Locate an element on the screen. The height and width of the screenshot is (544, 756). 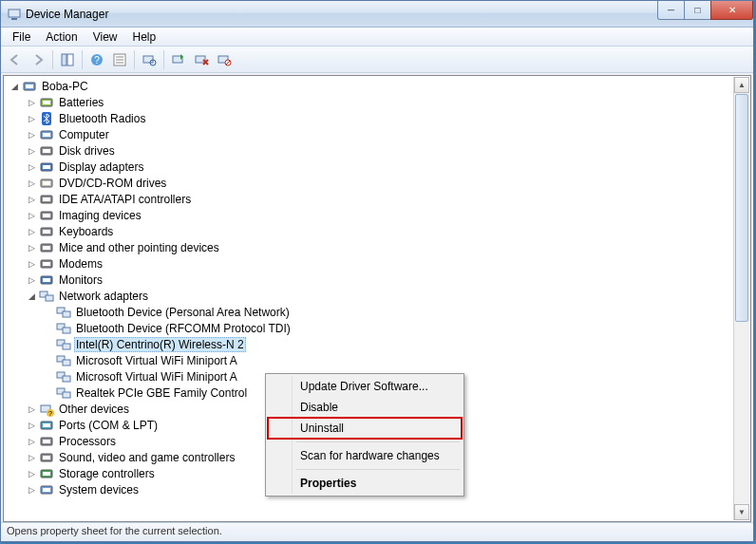
tree-label: Modems is located at coordinates (81, 264).